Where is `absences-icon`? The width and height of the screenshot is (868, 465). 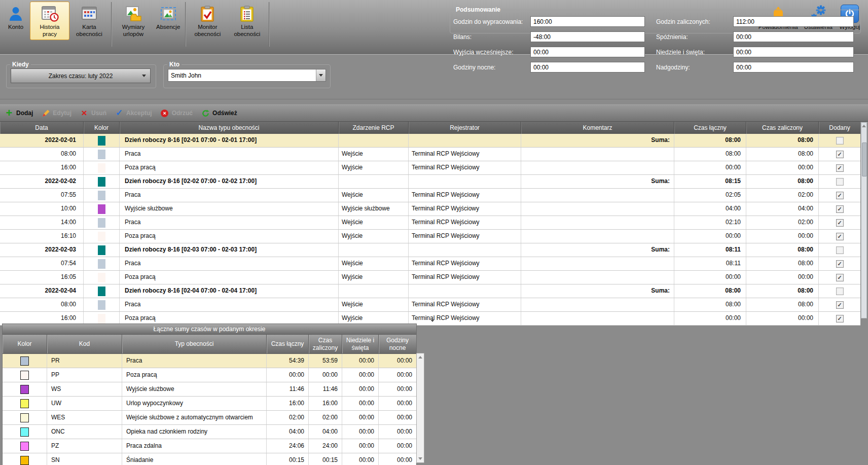 absences-icon is located at coordinates (168, 14).